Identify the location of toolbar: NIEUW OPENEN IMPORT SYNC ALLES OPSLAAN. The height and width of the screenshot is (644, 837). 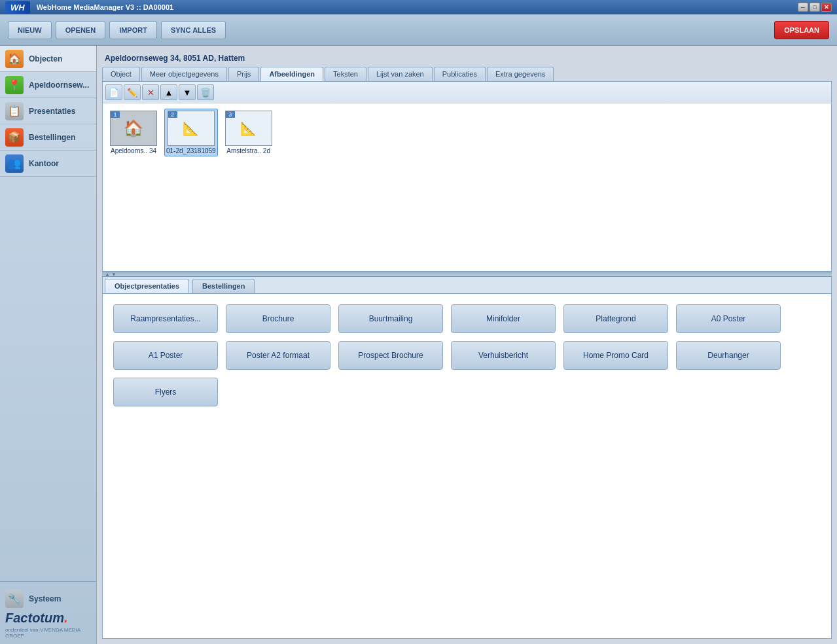
(419, 30).